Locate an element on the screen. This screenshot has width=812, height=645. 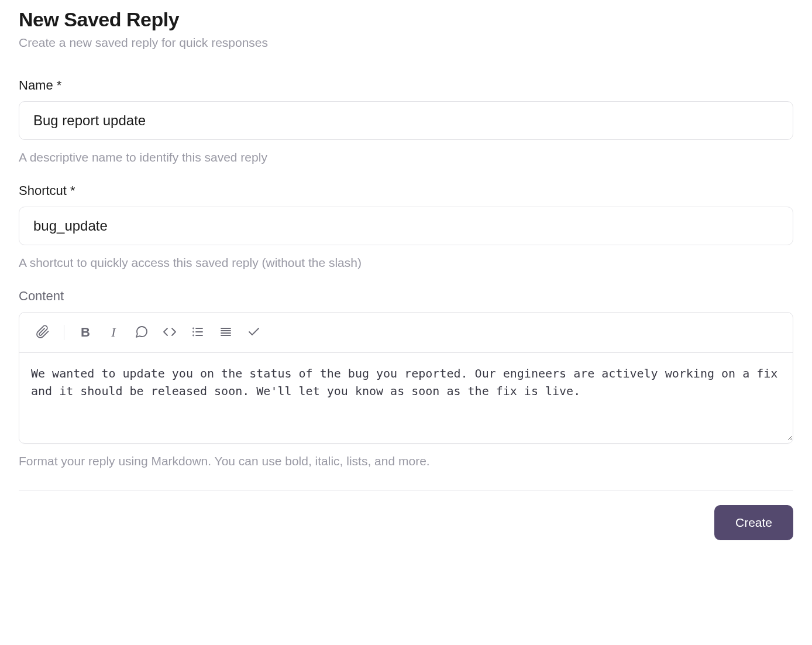
footer-divider is located at coordinates (406, 490).